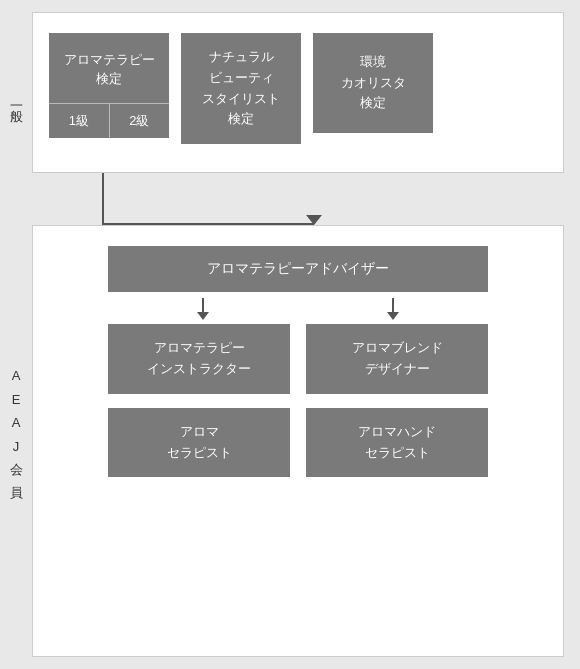  Describe the element at coordinates (397, 359) in the screenshot. I see `blend-designer-card: アロマブレンドデザイナー` at that location.